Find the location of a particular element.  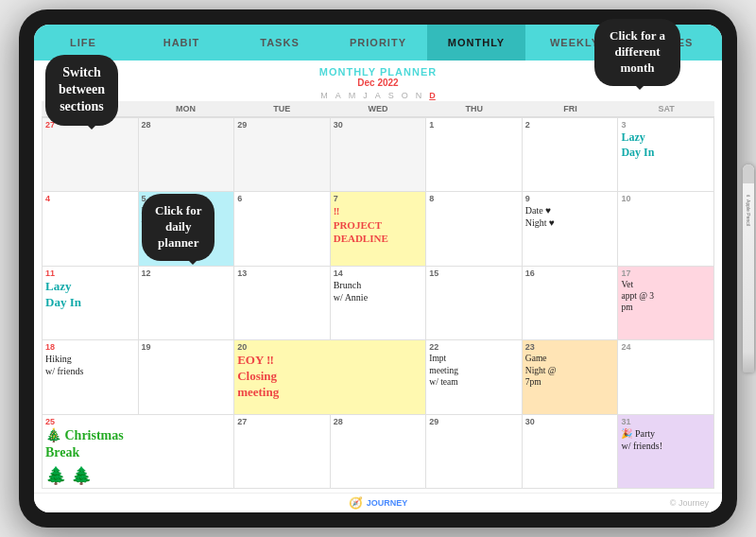

month-nav: M A M J A S O N D is located at coordinates (378, 95).